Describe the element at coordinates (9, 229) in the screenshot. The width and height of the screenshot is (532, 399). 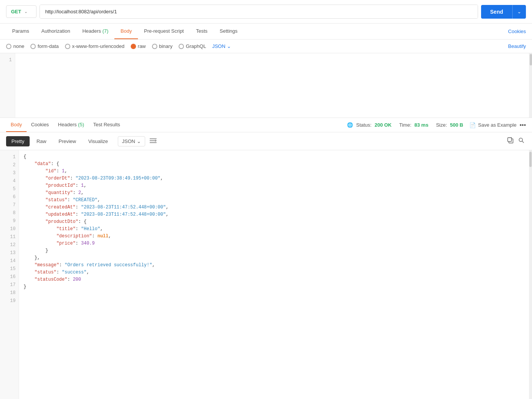
I see `line-num-10: 10` at that location.